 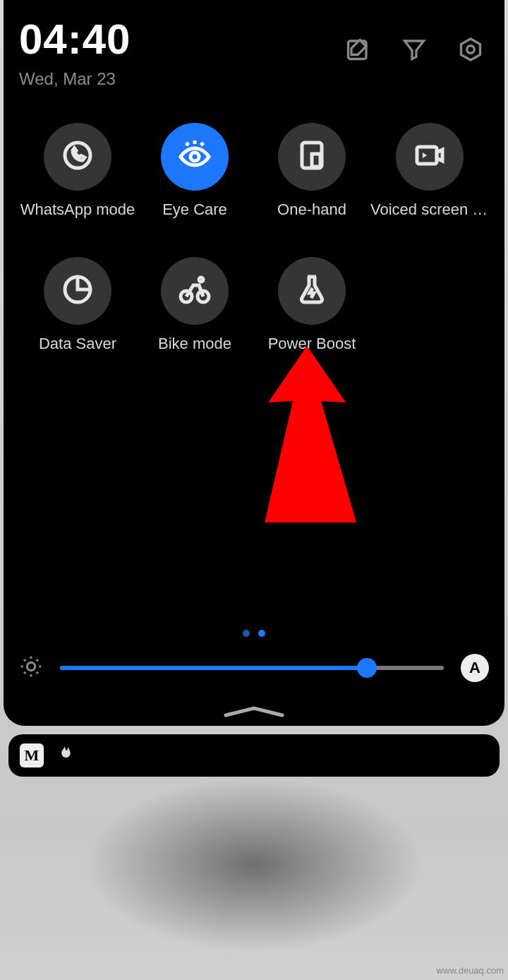 I want to click on tile-voiced-screen-recording: Voiced screen recording, so click(x=430, y=171).